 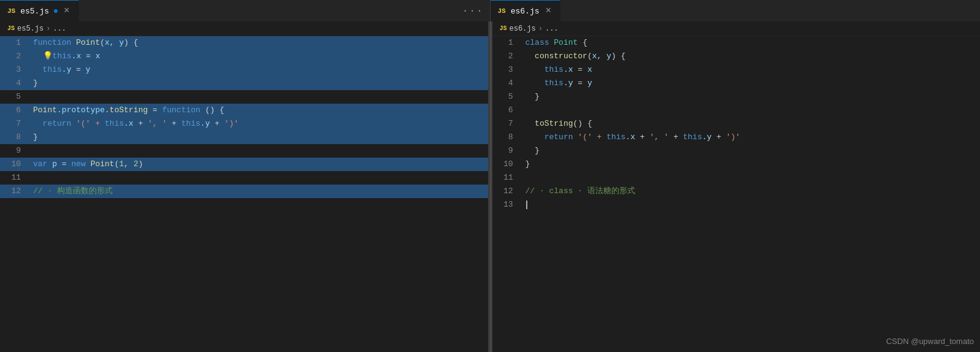 I want to click on line-content: constructor(x, y) {, so click(x=752, y=56).